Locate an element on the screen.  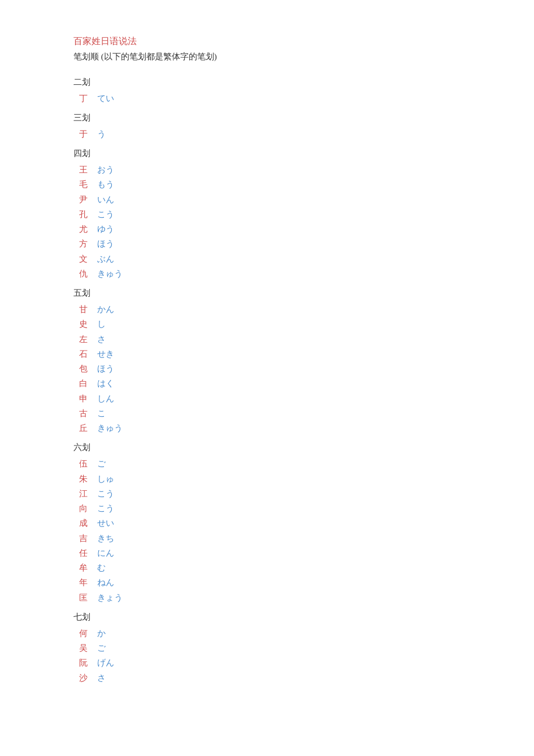
entry-char: 吉 is located at coordinates (87, 538).